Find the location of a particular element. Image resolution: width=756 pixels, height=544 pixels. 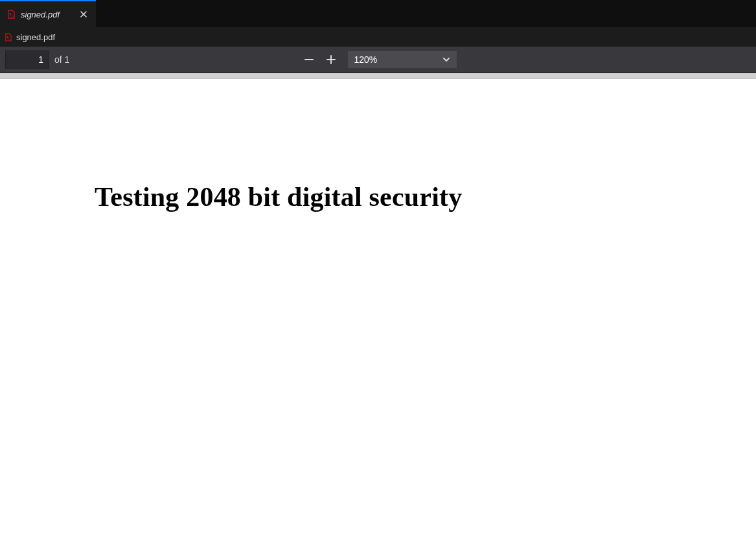

toolbar: of 1 120% is located at coordinates (378, 60).